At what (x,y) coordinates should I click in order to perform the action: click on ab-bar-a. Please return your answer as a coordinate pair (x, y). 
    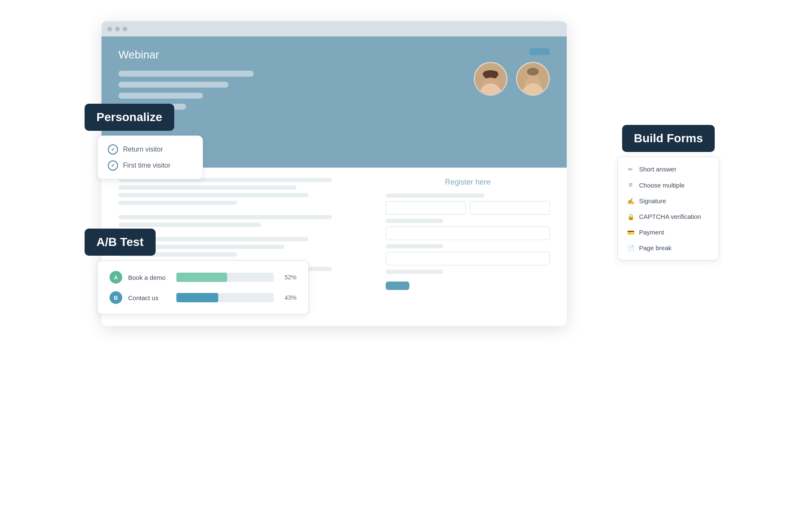
    Looking at the image, I should click on (202, 277).